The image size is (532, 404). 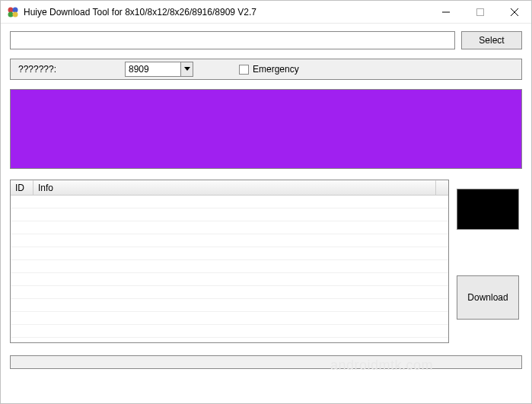 I want to click on column-header-spacer, so click(x=442, y=188).